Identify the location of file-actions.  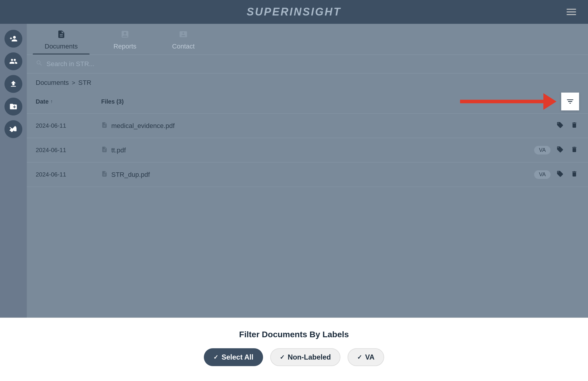
(567, 126).